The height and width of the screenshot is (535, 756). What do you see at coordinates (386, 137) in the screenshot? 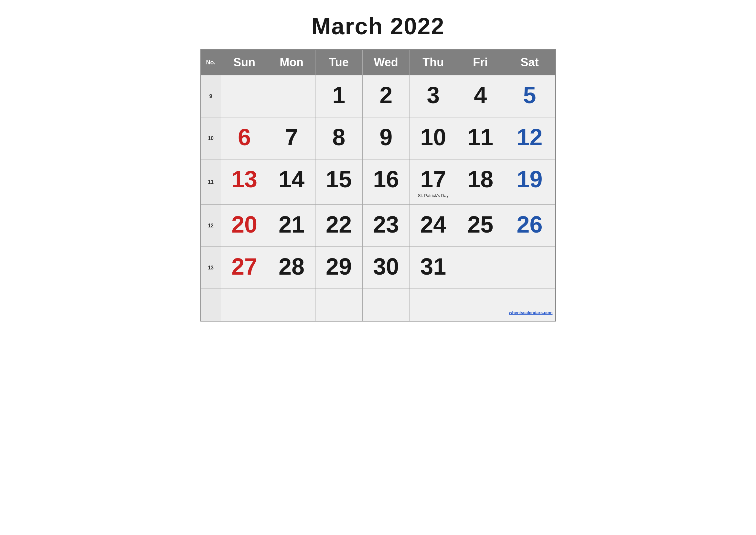
I see `day-number: 9` at bounding box center [386, 137].